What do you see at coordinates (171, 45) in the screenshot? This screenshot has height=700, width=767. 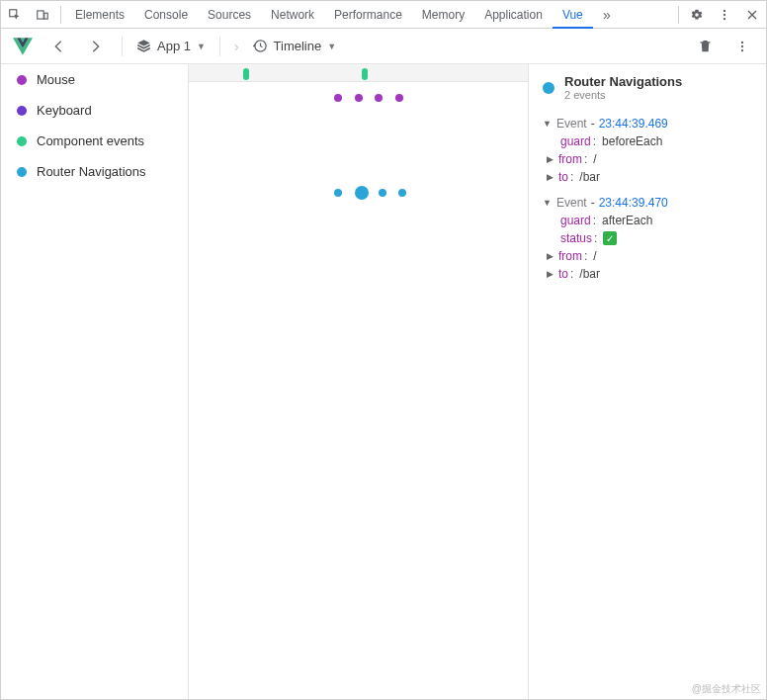 I see `app-selector: App 1 ▼` at bounding box center [171, 45].